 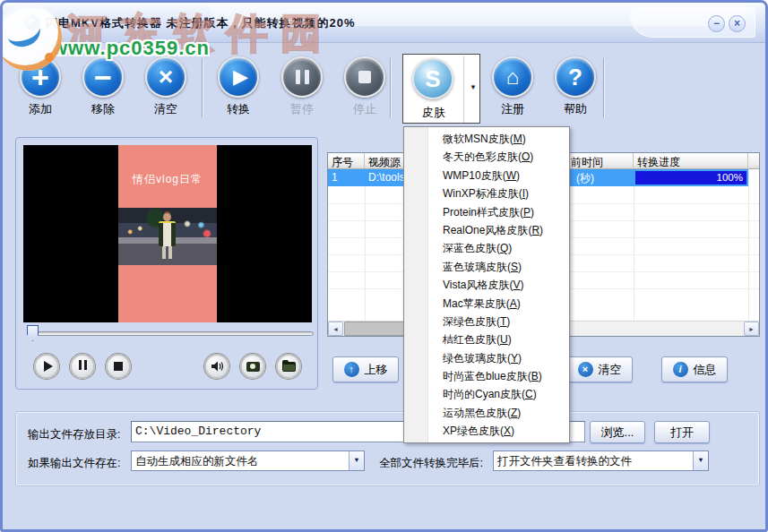 What do you see at coordinates (681, 369) in the screenshot?
I see `info-icon: i` at bounding box center [681, 369].